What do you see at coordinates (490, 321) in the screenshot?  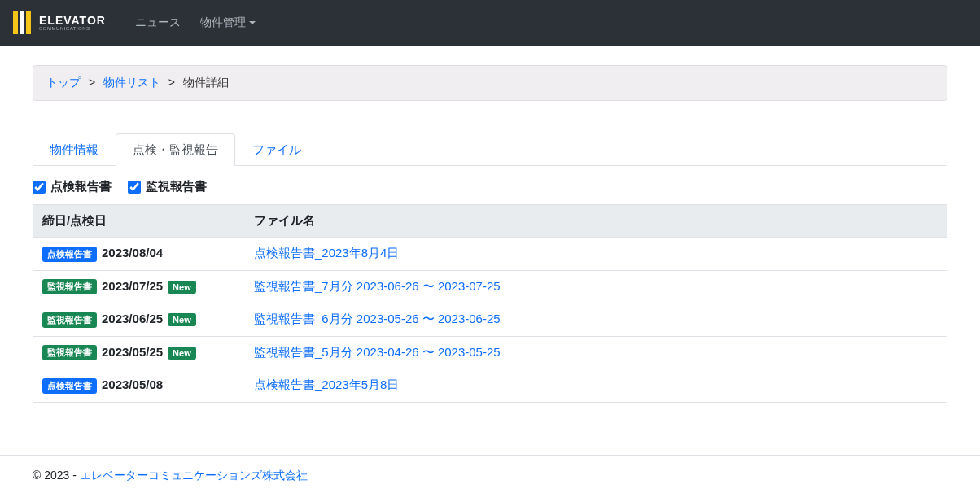 I see `table-row: 監視報告書2023/06/25New監視報告書_6月分 2023-05-26 〜…` at bounding box center [490, 321].